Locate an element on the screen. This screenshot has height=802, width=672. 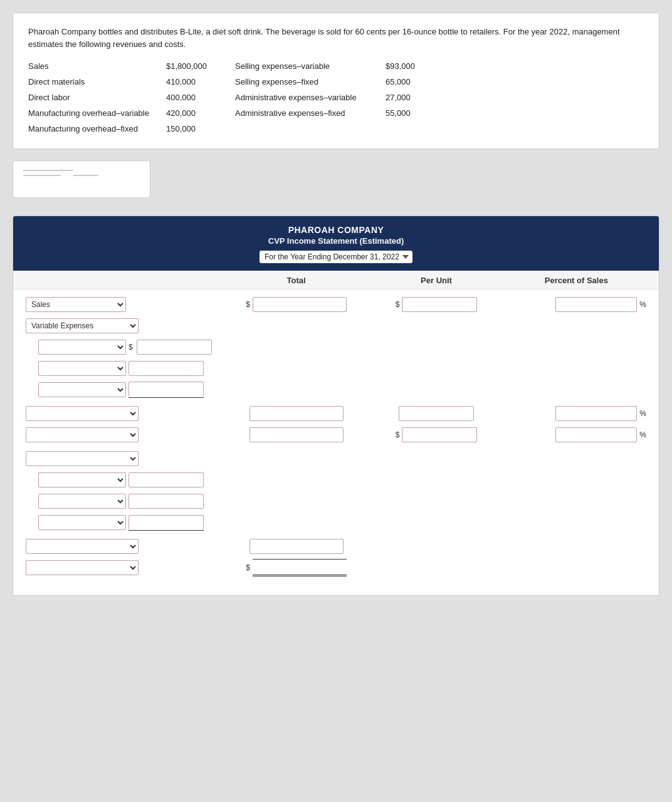
report-header: PHAROAH COMPANY CVP Income Statement (Es… is located at coordinates (336, 243).